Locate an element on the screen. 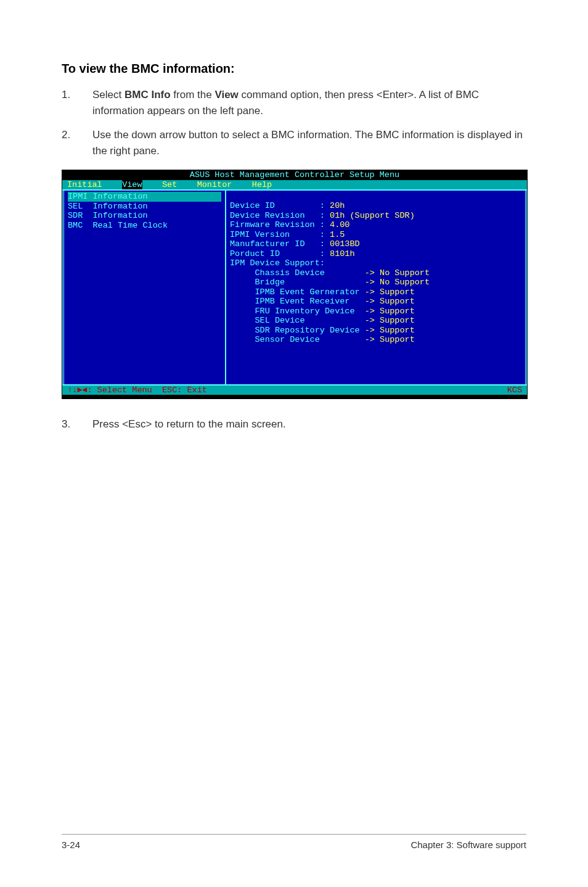  step-2: 2. Use the down arrow button to select a… is located at coordinates (294, 143).